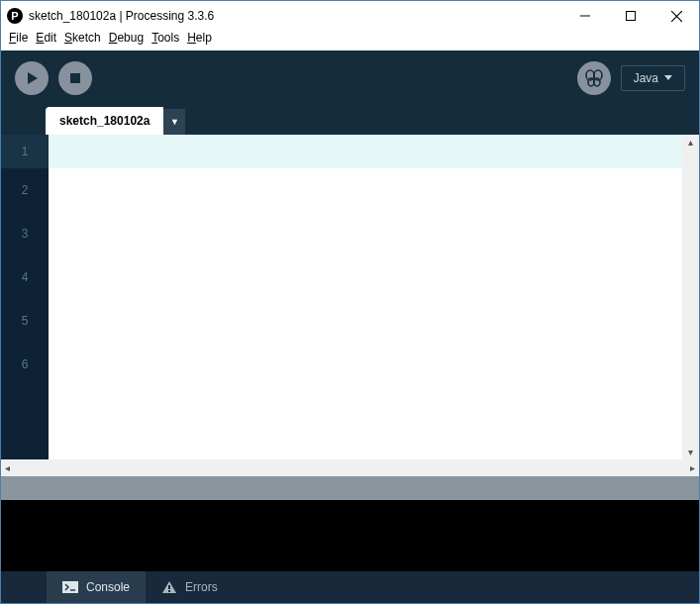 This screenshot has width=700, height=604. What do you see at coordinates (594, 78) in the screenshot?
I see `debugger-button` at bounding box center [594, 78].